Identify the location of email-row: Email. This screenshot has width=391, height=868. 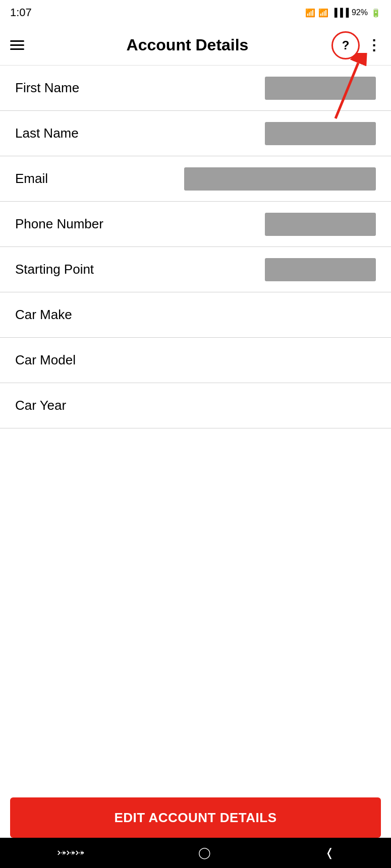
(196, 179).